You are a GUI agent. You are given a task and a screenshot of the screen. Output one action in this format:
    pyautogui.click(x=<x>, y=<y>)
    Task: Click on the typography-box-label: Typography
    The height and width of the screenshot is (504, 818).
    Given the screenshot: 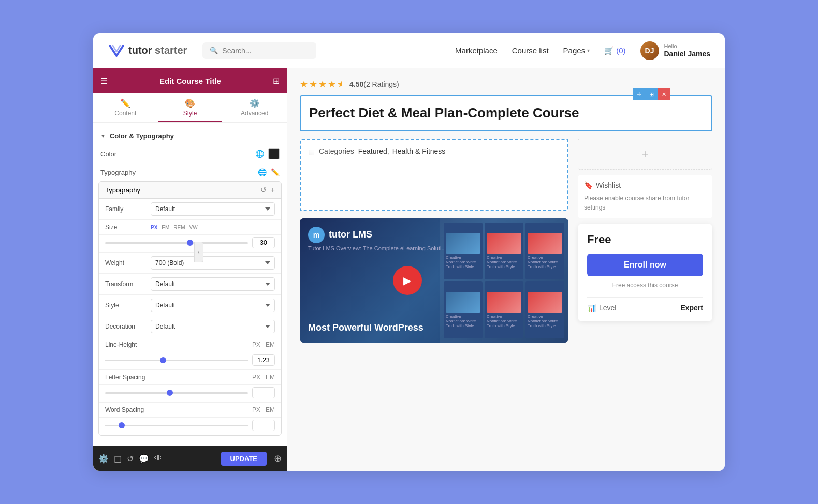 What is the action you would take?
    pyautogui.click(x=123, y=190)
    